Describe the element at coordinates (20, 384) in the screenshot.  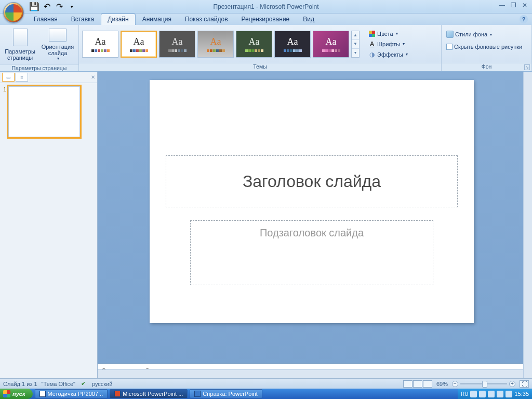
I see `slide-counter: Слайд 1 из 1` at that location.